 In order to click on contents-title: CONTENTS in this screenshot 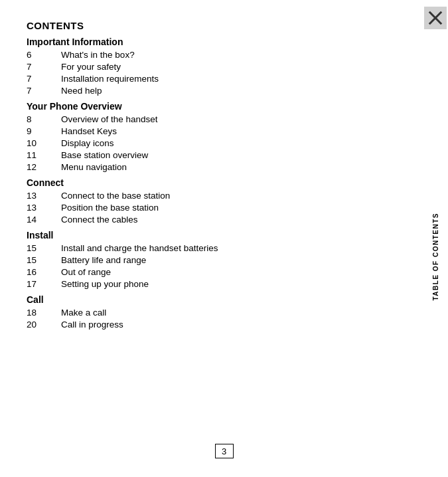, I will do `click(214, 25)`.